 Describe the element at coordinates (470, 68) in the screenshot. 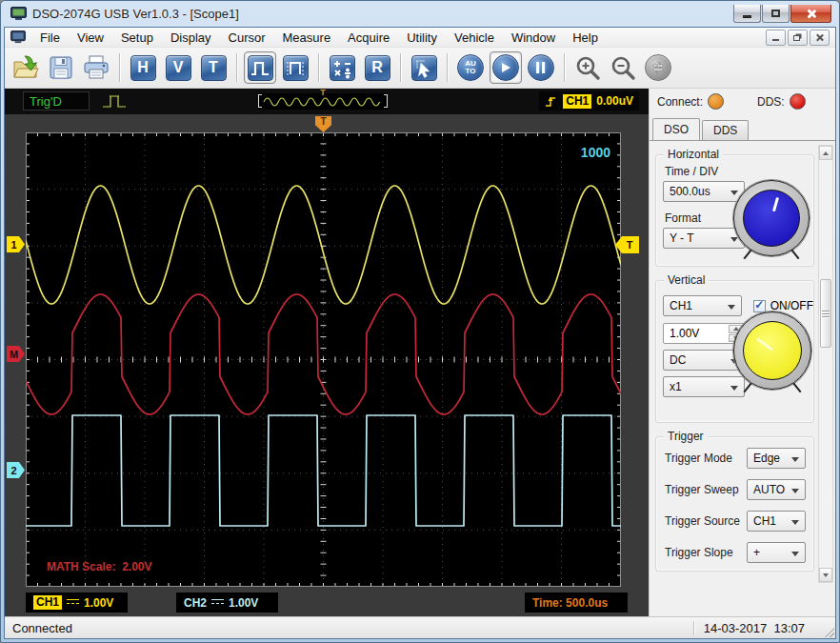

I see `autoset-button: AU TO` at that location.